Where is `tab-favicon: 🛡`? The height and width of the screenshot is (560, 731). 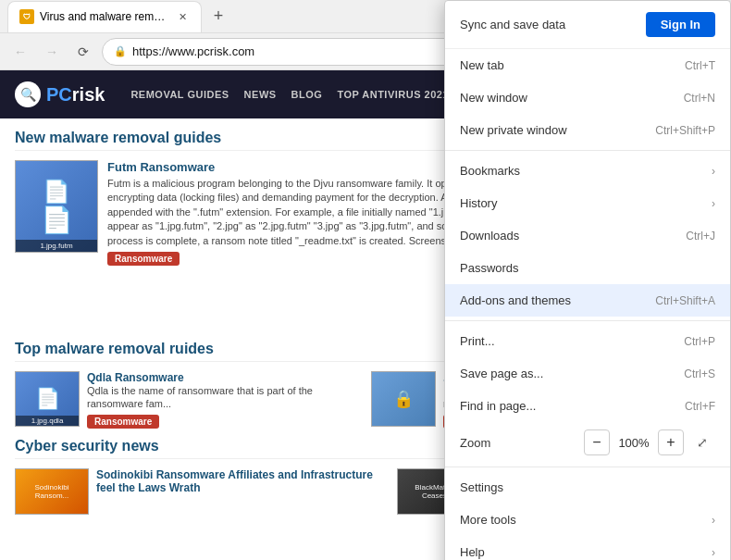
tab-favicon: 🛡 is located at coordinates (27, 17).